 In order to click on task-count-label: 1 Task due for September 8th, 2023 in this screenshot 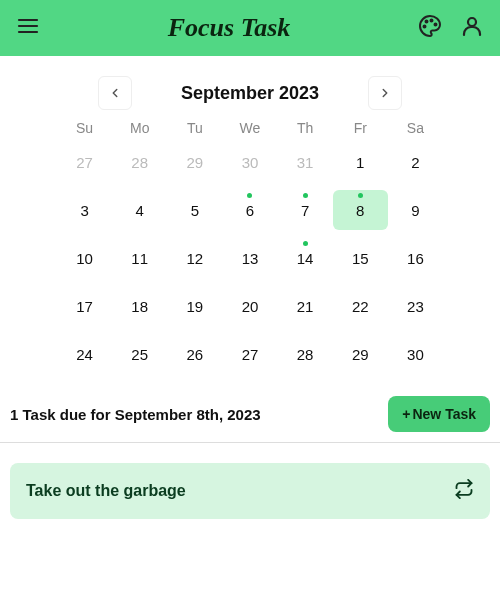, I will do `click(136, 414)`.